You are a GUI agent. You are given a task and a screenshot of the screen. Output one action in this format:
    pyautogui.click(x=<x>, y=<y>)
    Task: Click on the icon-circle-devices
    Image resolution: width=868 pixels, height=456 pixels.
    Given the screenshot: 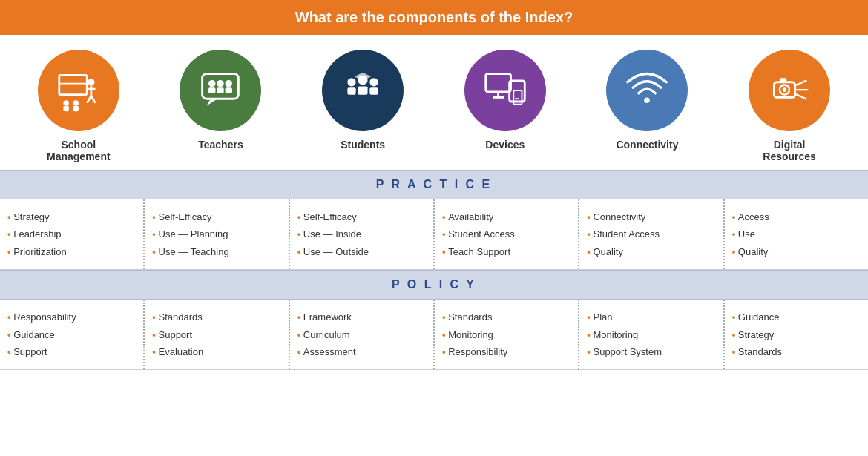 What is the action you would take?
    pyautogui.click(x=505, y=90)
    